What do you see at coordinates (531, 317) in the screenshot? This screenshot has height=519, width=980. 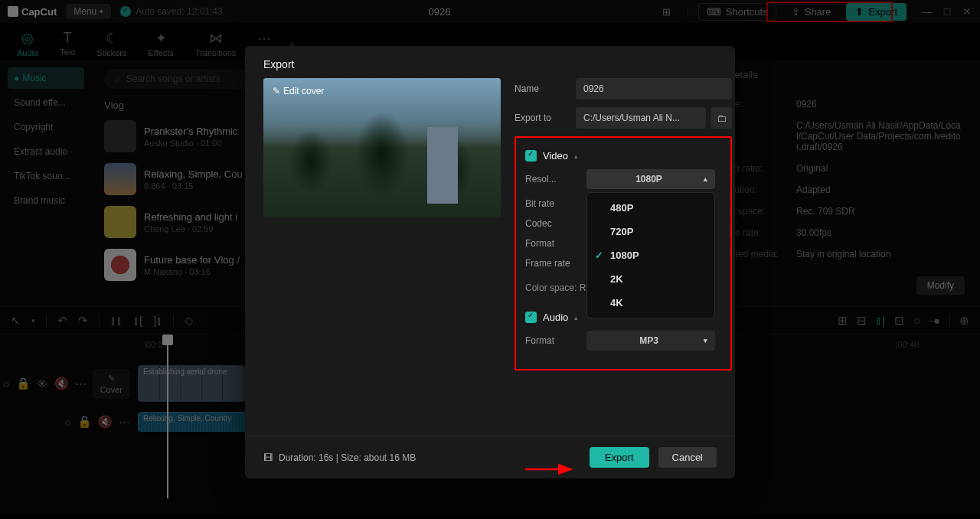 I see `audio-checkbox` at bounding box center [531, 317].